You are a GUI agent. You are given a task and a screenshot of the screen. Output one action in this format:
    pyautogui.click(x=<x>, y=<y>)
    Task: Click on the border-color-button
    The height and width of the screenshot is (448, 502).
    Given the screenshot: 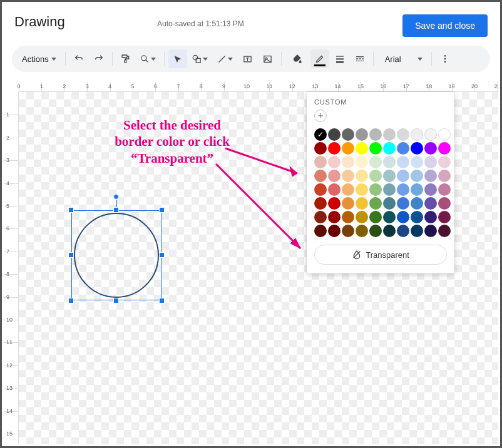 What is the action you would take?
    pyautogui.click(x=320, y=59)
    